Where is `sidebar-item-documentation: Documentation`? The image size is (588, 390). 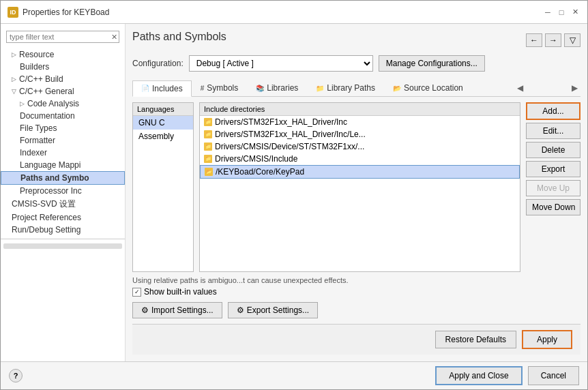 sidebar-item-documentation: Documentation is located at coordinates (63, 116).